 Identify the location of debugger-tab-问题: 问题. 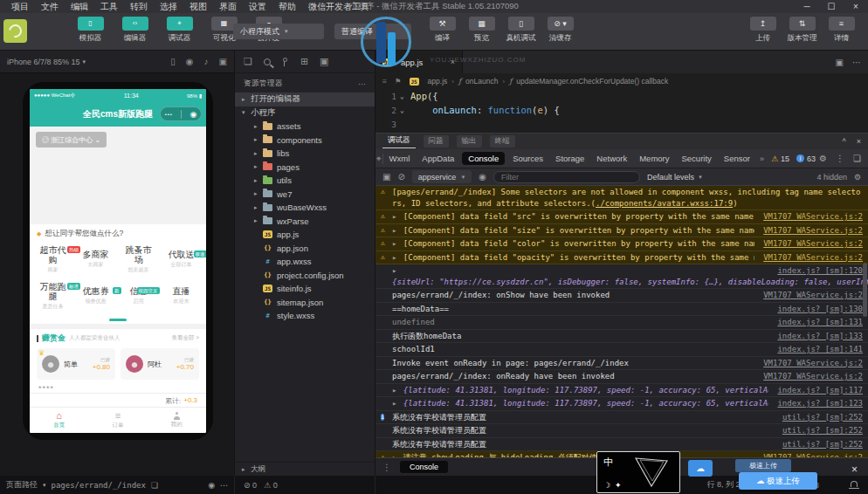
(437, 141).